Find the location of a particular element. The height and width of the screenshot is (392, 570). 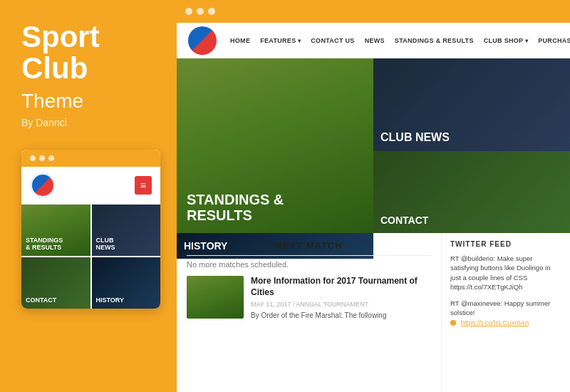

mobile-logo-inner is located at coordinates (43, 185).